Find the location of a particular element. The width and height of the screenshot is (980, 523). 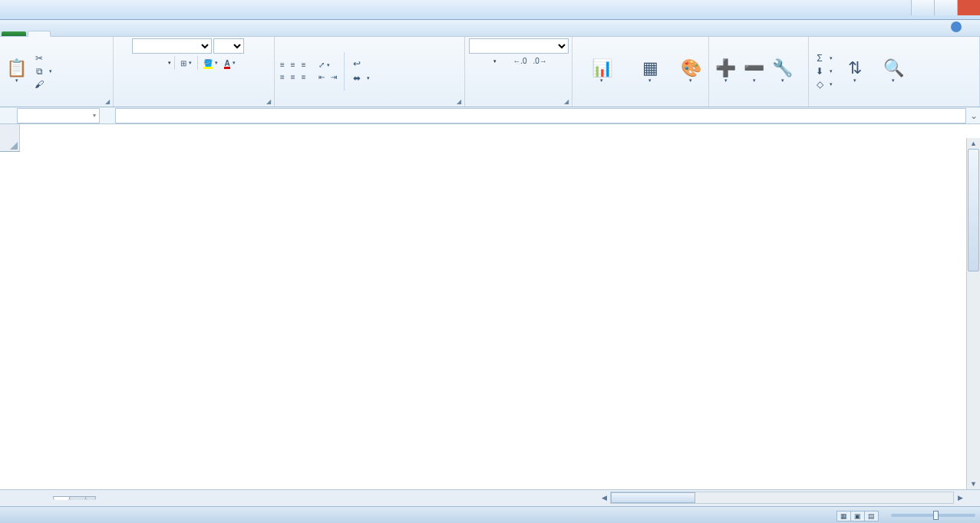

qat-dd-icon is located at coordinates (58, 10).